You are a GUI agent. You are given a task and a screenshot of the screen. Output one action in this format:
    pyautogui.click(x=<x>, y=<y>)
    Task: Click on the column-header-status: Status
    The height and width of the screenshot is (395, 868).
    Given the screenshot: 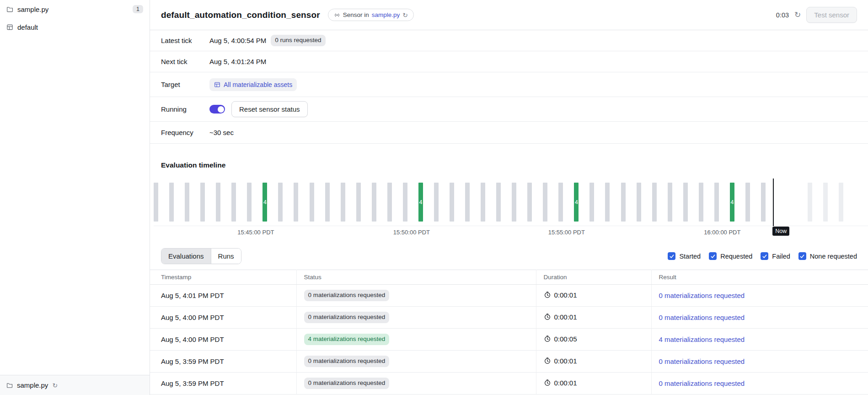 What is the action you would take?
    pyautogui.click(x=416, y=277)
    